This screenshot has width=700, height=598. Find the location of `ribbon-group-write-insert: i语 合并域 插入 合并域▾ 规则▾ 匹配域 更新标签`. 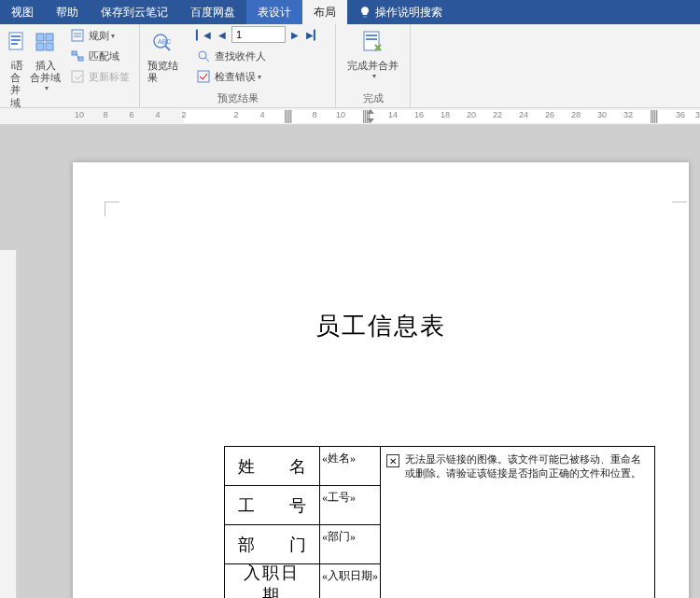

ribbon-group-write-insert: i语 合并域 插入 合并域▾ 规则▾ 匹配域 更新标签 is located at coordinates (70, 65).